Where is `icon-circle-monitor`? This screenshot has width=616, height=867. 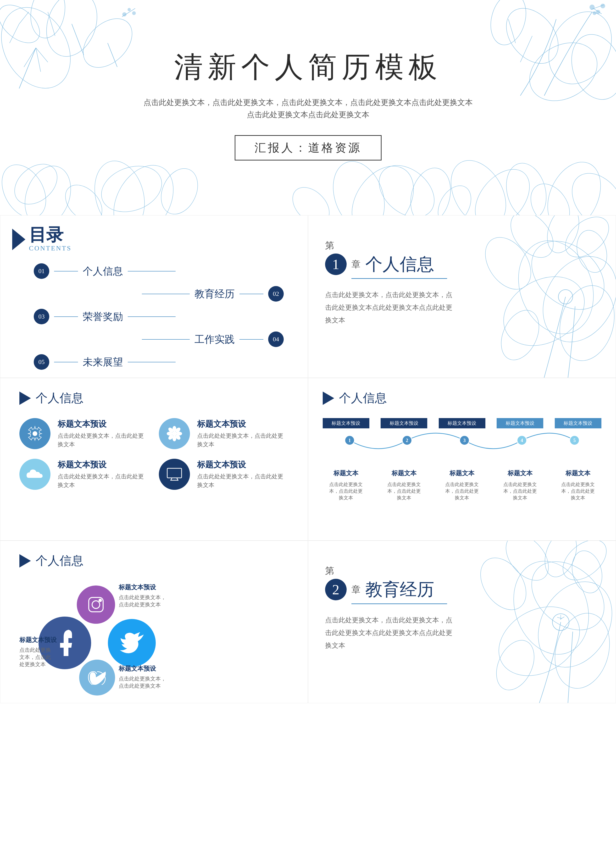
icon-circle-monitor is located at coordinates (174, 474).